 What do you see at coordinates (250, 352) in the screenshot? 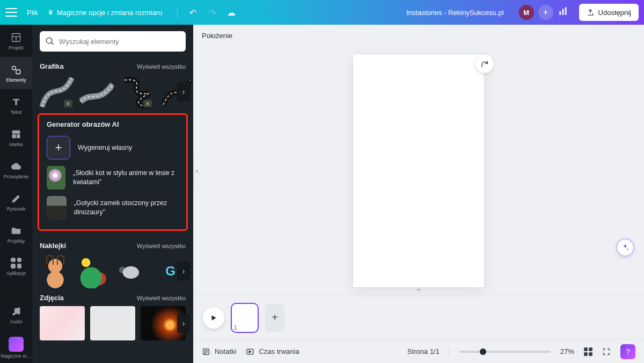
I see `clock-icon` at bounding box center [250, 352].